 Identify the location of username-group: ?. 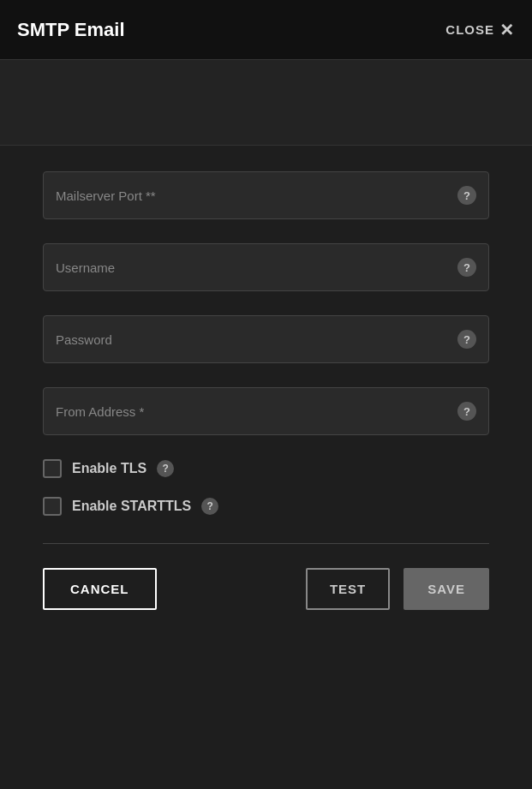
(266, 267).